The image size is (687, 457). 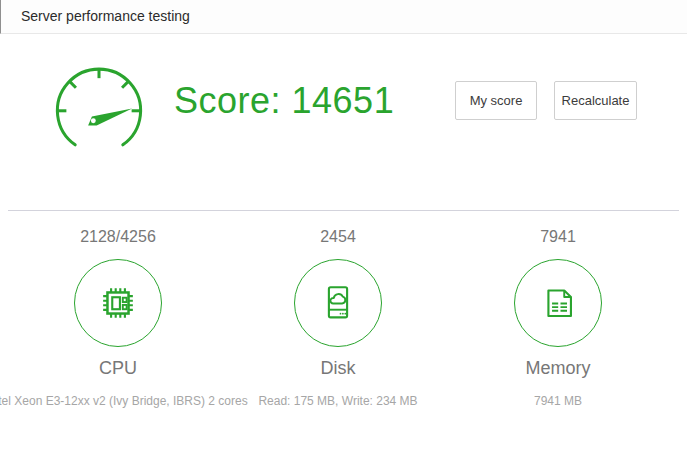 What do you see at coordinates (496, 100) in the screenshot?
I see `my-score-button: My score` at bounding box center [496, 100].